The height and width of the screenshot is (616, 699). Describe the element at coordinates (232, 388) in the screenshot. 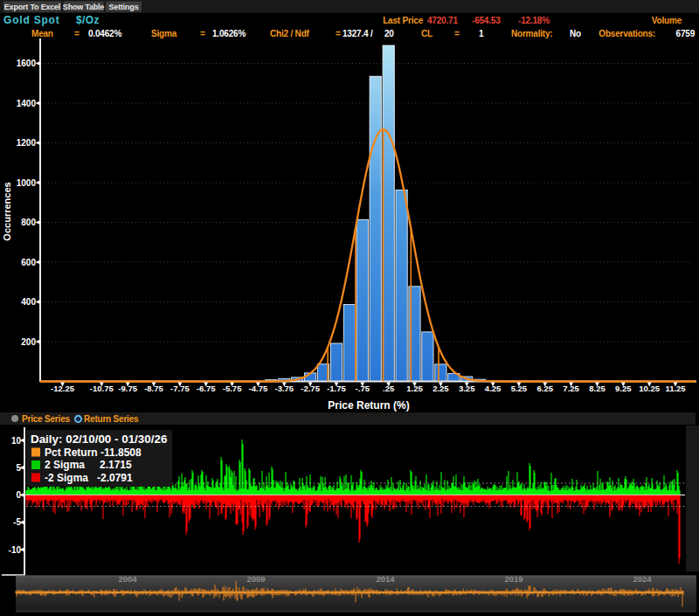

I see `svg-text: -5.75` at that location.